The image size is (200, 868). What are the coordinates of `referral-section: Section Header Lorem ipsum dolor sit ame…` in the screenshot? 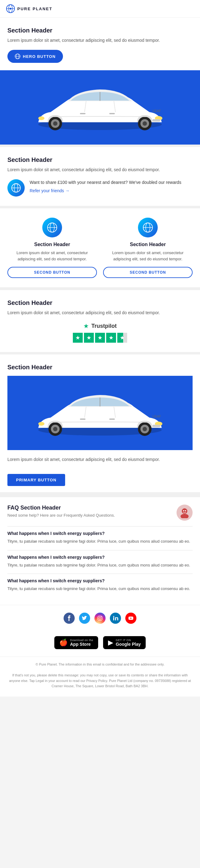 It's located at (100, 177).